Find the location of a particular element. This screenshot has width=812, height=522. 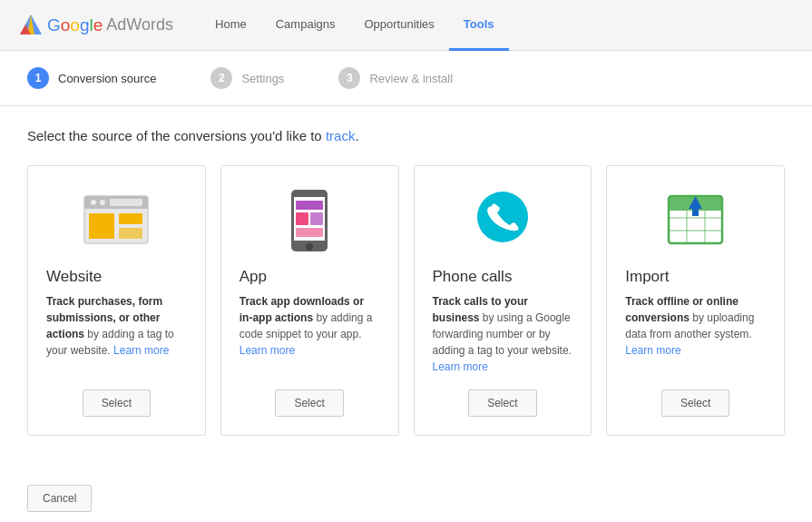

nav-opportunities: Opportunities is located at coordinates (399, 25).